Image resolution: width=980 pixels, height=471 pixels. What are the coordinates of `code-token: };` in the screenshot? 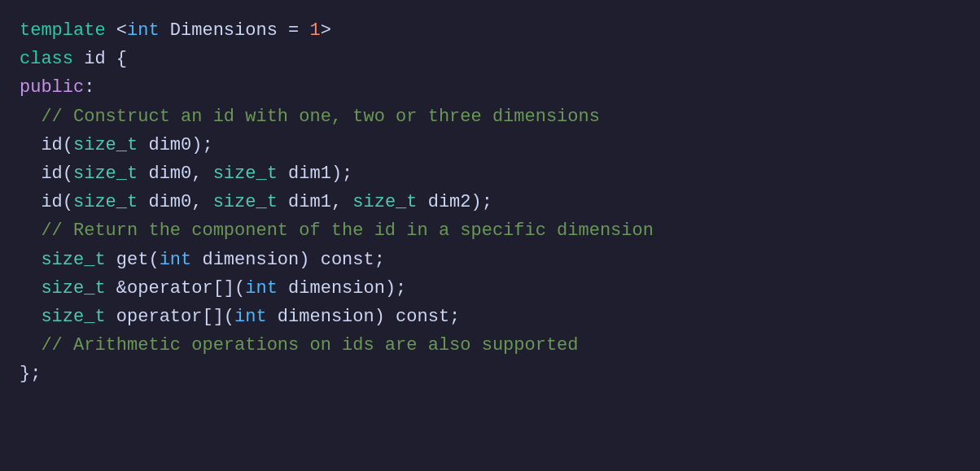 It's located at (30, 374).